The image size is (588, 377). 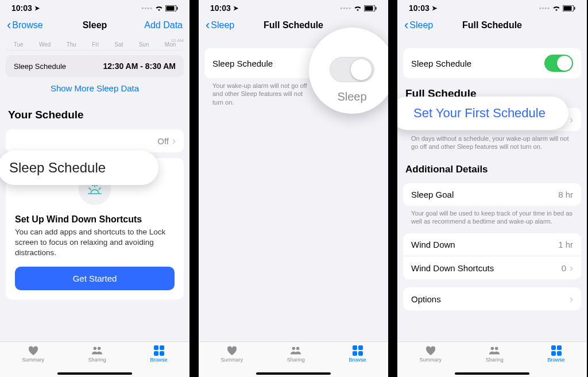 I want to click on wind-down-row: Wind Down 1 hr, so click(x=492, y=245).